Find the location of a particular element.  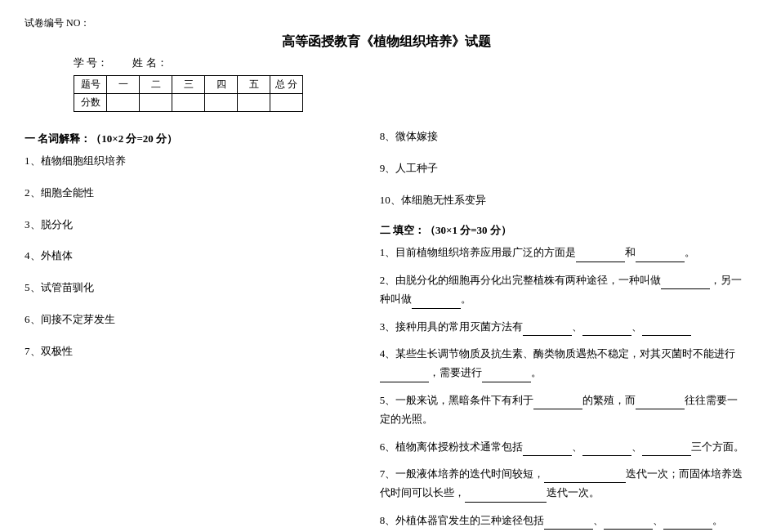

q3: 3、脱分化 is located at coordinates (194, 226).